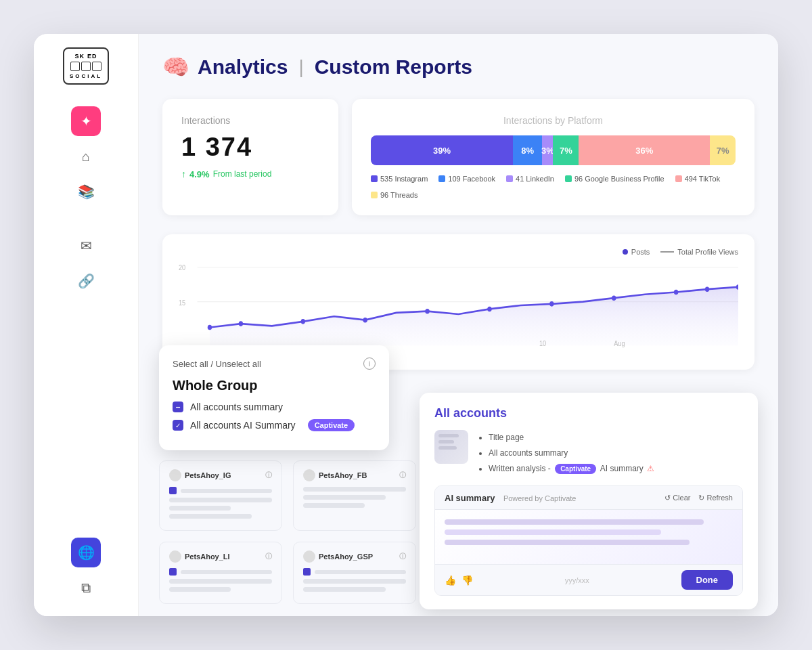  Describe the element at coordinates (274, 398) in the screenshot. I see `select-all-panel: Select all / Unselect all i Whole Group …` at that location.